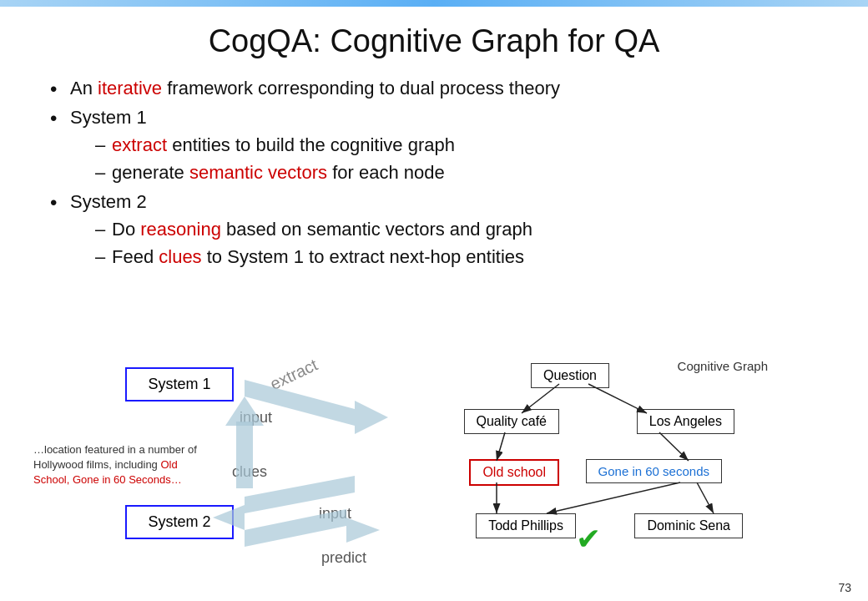 The height and width of the screenshot is (601, 868). I want to click on bullet-item-2: System 1 extract entities to build the c…, so click(434, 145).